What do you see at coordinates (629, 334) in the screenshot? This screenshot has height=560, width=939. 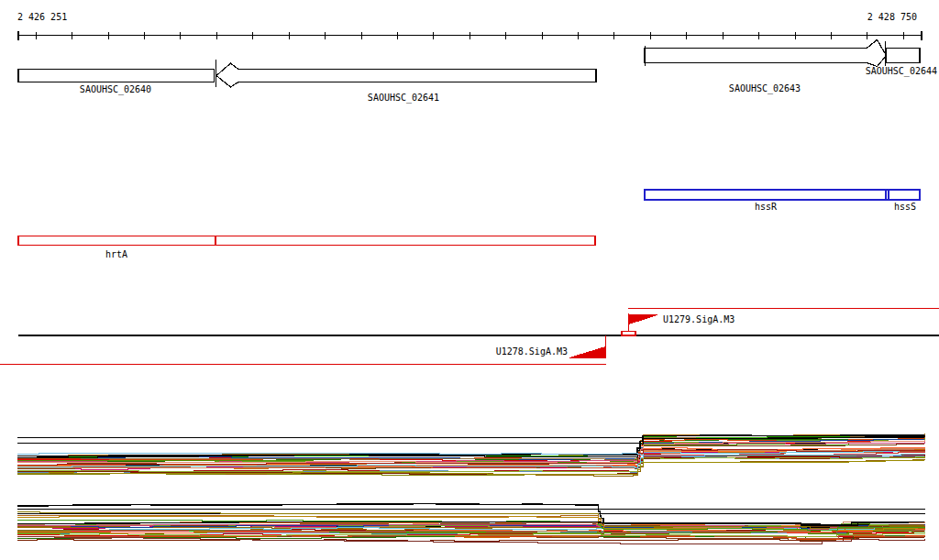 I see `tss-flag-u1279-siga-m3-base-box` at bounding box center [629, 334].